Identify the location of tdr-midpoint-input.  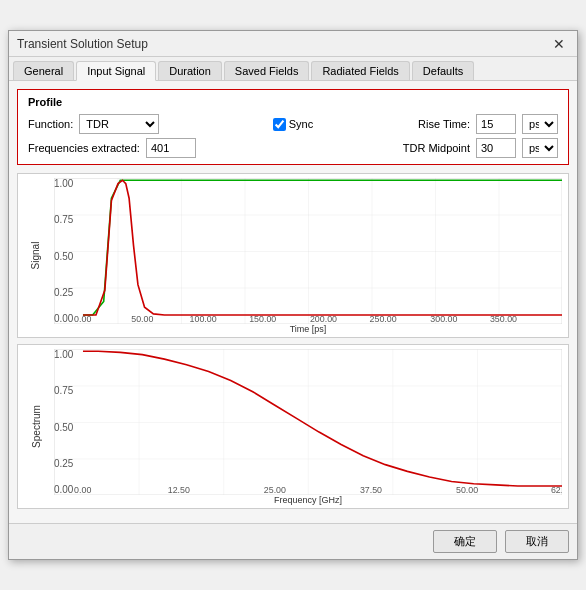
(496, 148).